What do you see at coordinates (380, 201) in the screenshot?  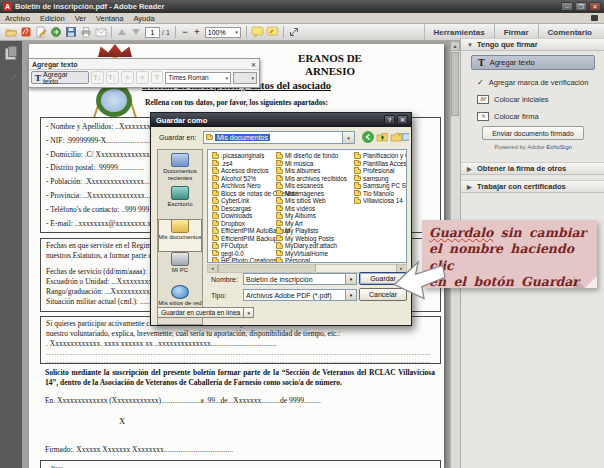 I see `folder-item: Villaviciosa 14` at bounding box center [380, 201].